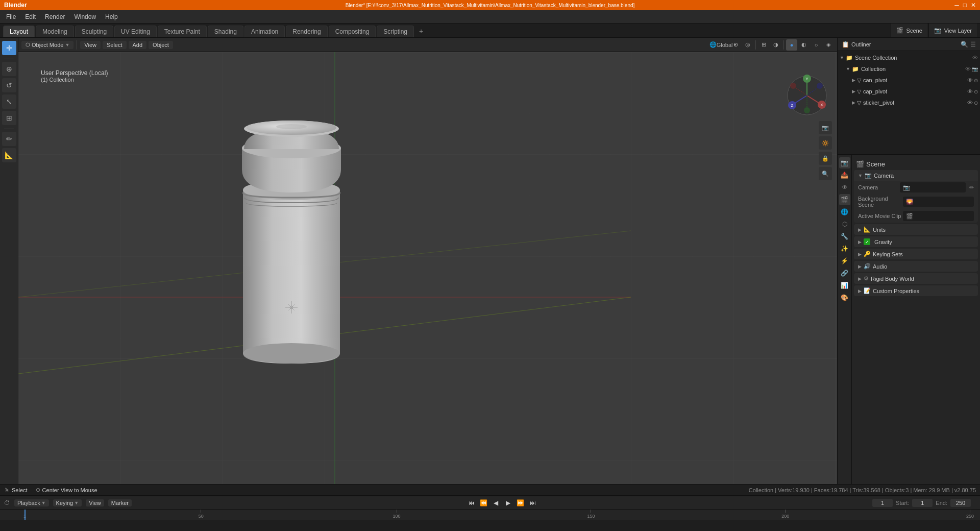 This screenshot has width=980, height=531. What do you see at coordinates (508, 503) in the screenshot?
I see `play-btn: ▶` at bounding box center [508, 503].